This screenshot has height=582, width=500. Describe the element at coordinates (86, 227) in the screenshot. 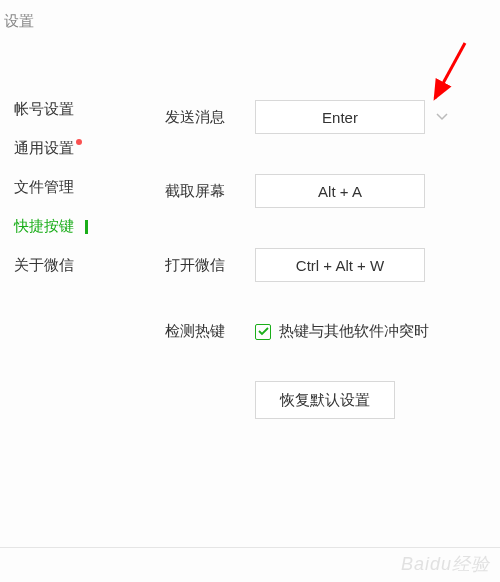

I see `active-indicator-icon` at that location.